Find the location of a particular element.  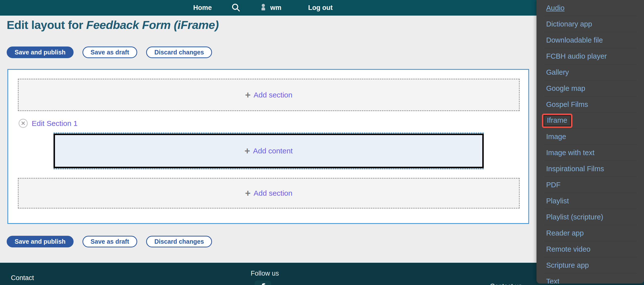

sidebar-item-pdf: PDF is located at coordinates (590, 185).